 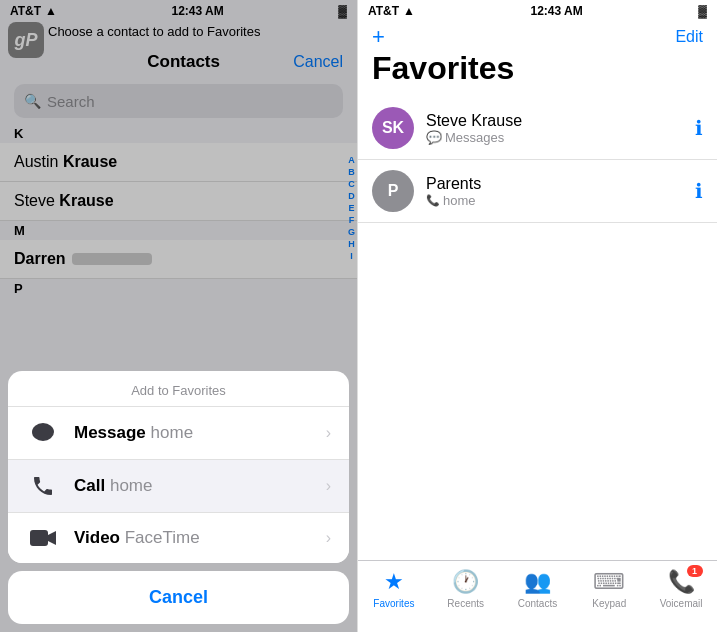 What do you see at coordinates (554, 184) in the screenshot?
I see `fav-name-p: Parents` at bounding box center [554, 184].